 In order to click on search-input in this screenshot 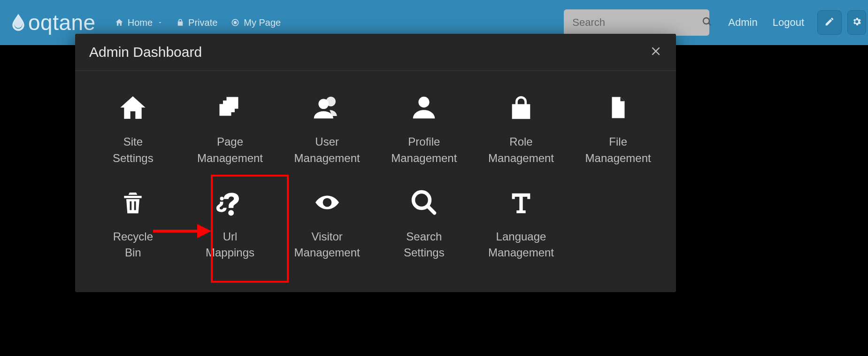, I will do `click(637, 23)`.